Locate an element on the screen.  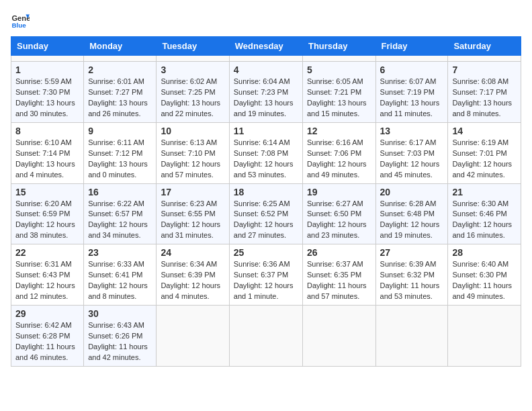
col-header-tuesday: Tuesday is located at coordinates (193, 46).